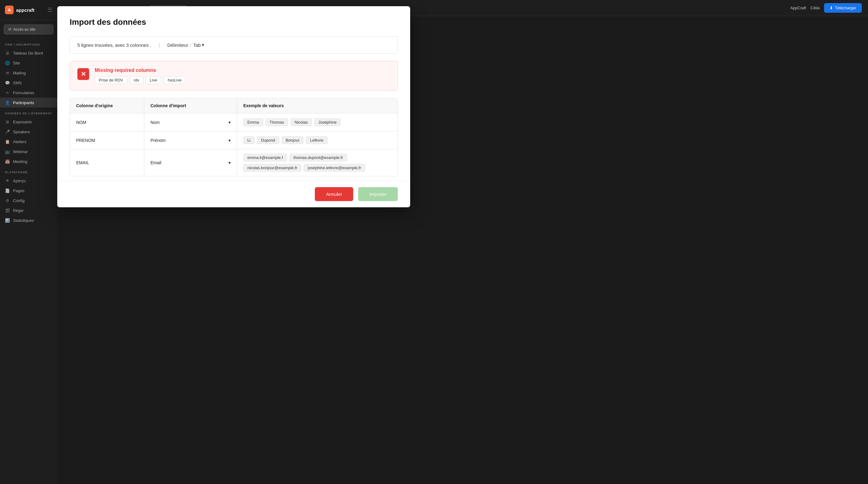 Image resolution: width=868 pixels, height=484 pixels. I want to click on delimiter-section: Délimiteur : Tab ▾, so click(186, 45).